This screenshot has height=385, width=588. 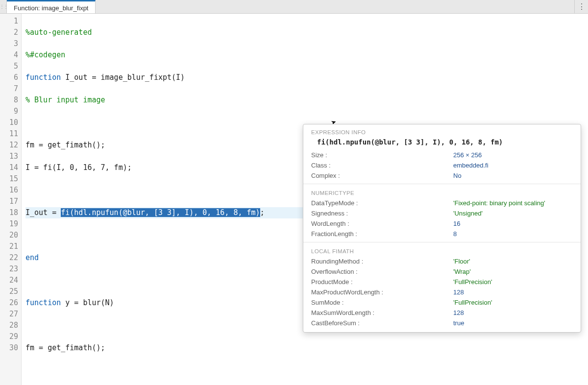 What do you see at coordinates (382, 282) in the screenshot?
I see `tooltip-label: ProductMode :` at bounding box center [382, 282].